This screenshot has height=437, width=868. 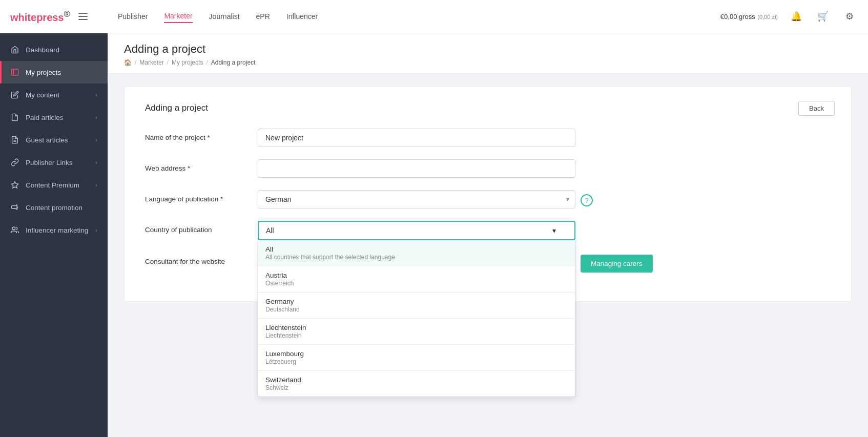 What do you see at coordinates (417, 138) in the screenshot?
I see `project-name-input` at bounding box center [417, 138].